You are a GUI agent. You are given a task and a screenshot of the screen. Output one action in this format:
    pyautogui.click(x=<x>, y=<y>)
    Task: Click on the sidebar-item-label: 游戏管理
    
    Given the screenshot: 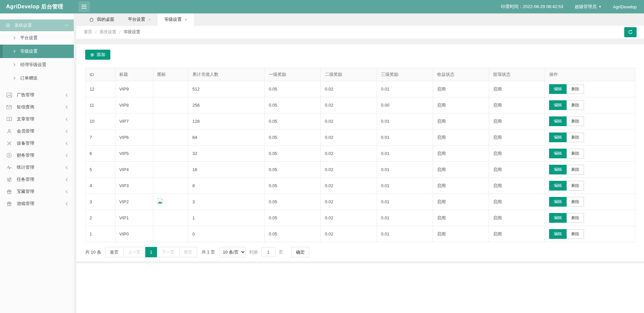 What is the action you would take?
    pyautogui.click(x=25, y=204)
    